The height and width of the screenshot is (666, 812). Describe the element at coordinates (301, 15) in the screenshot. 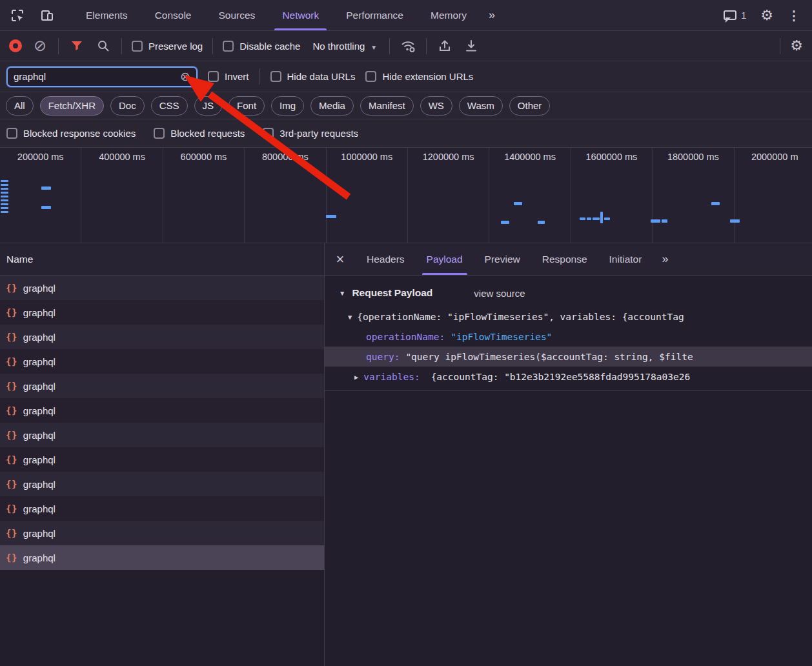

I see `main-tab: Network` at that location.